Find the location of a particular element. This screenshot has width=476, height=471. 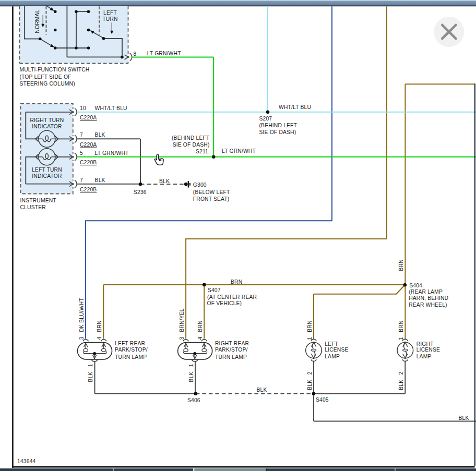

svg-text: (TOP LEFT SIDE OF is located at coordinates (45, 77).